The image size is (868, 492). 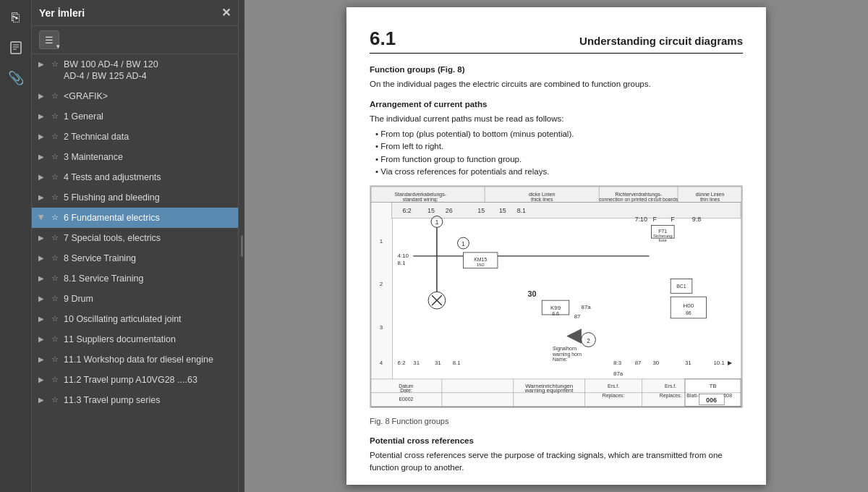 I want to click on fig-caption: Fig. 8 Function groups, so click(x=556, y=421).